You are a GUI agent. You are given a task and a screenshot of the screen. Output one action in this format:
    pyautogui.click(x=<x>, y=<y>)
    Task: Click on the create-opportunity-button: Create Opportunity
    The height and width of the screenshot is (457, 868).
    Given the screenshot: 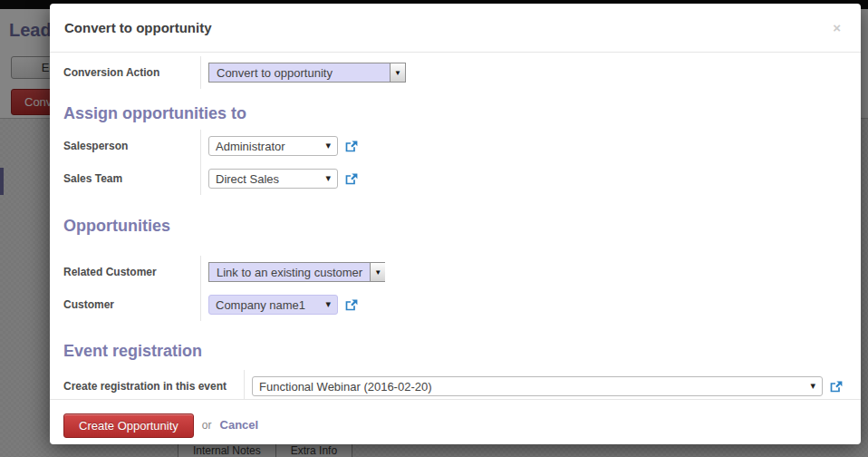 What is the action you would take?
    pyautogui.click(x=129, y=426)
    